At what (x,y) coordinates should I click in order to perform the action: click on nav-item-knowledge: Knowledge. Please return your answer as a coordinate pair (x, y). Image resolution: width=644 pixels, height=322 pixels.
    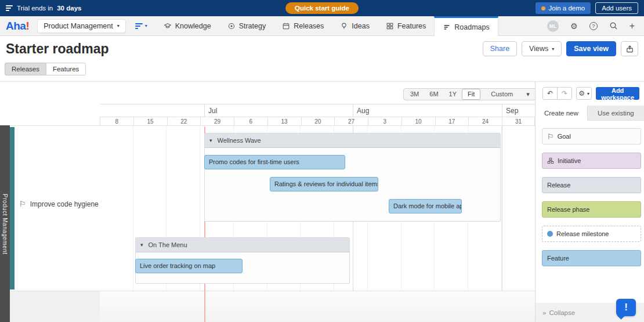
    Looking at the image, I should click on (187, 26).